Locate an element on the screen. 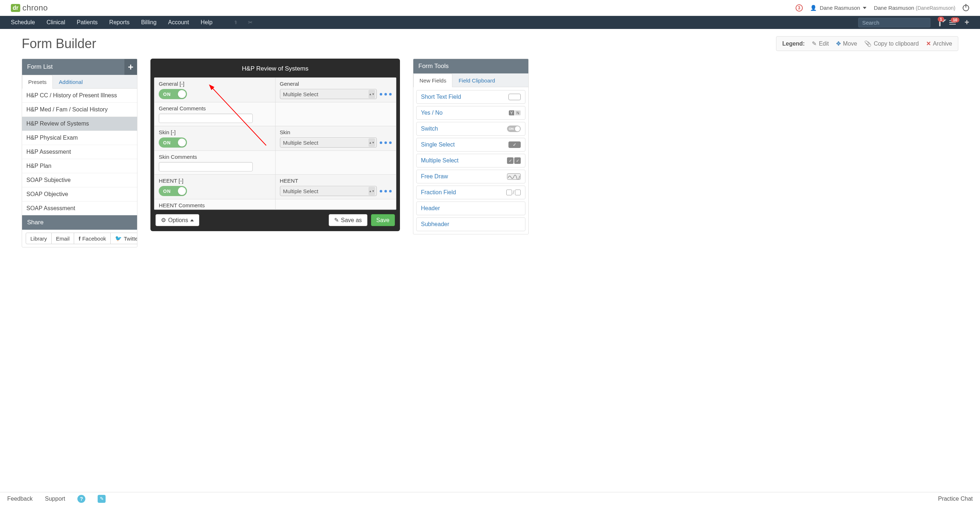 The height and width of the screenshot is (505, 980). share-twitter: 🐦Twitter is located at coordinates (124, 238).